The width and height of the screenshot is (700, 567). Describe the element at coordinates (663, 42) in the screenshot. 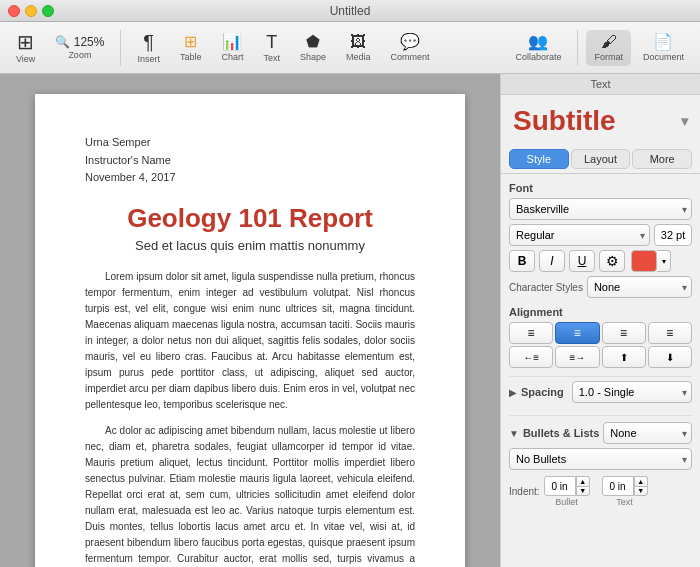

I see `document-icon: 📄` at that location.